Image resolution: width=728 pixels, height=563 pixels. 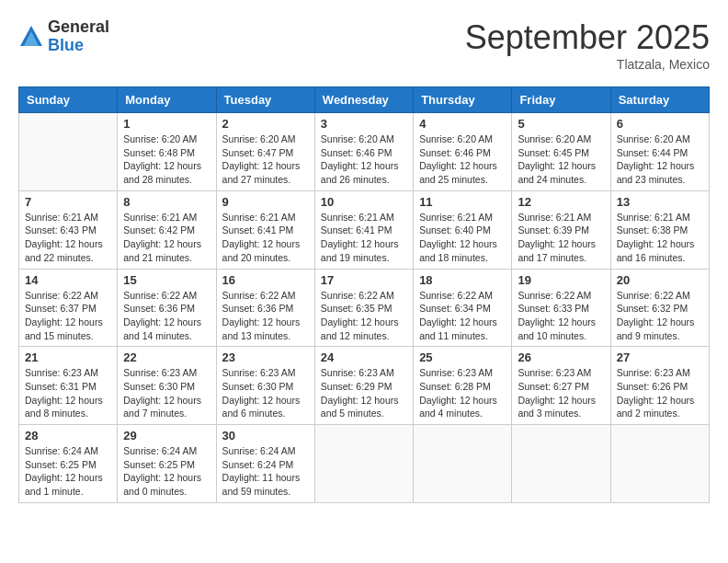 I want to click on day-info: Sunrise: 6:21 AM Sunset: 6:42 PM Dayligh…, so click(x=166, y=237).